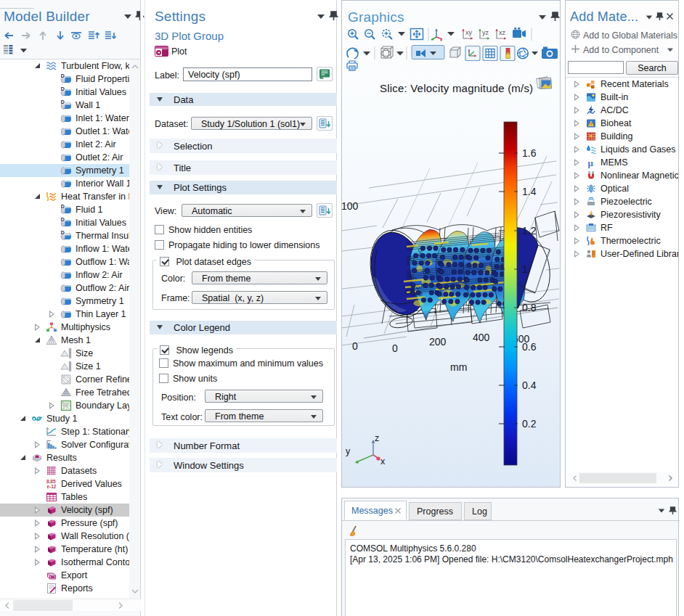 Image resolution: width=684 pixels, height=616 pixels. Describe the element at coordinates (52, 486) in the screenshot. I see `svg-text: e-12` at that location.